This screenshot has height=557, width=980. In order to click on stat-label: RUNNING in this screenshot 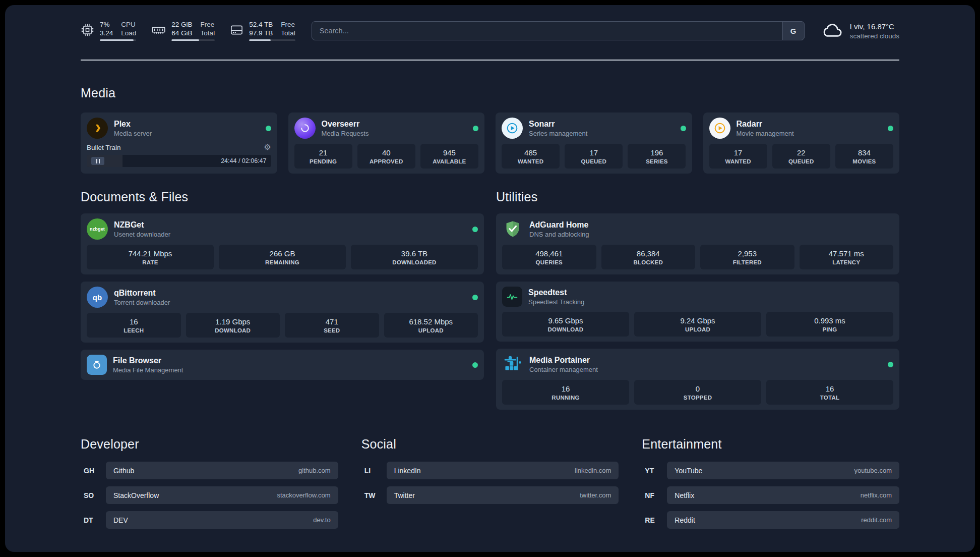, I will do `click(566, 398)`.